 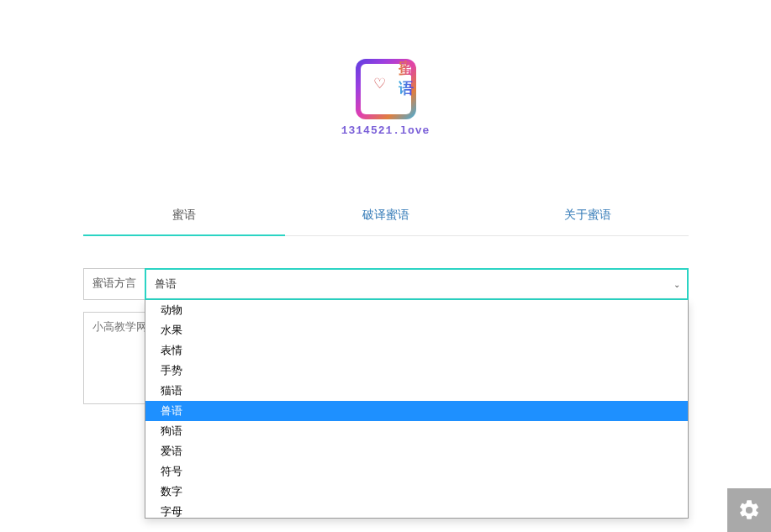 What do you see at coordinates (417, 310) in the screenshot?
I see `dialect-option: 动物` at bounding box center [417, 310].